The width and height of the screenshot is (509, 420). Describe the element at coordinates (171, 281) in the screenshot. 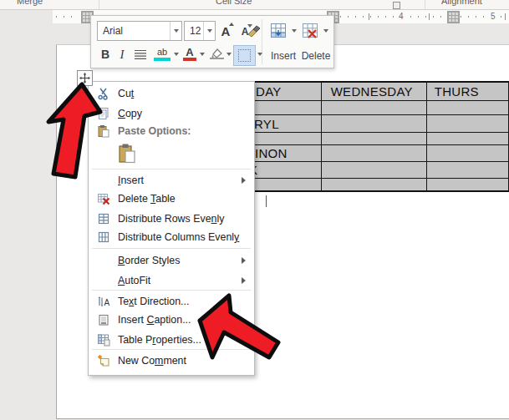

I see `menu-item-autofit: AutoFit` at that location.